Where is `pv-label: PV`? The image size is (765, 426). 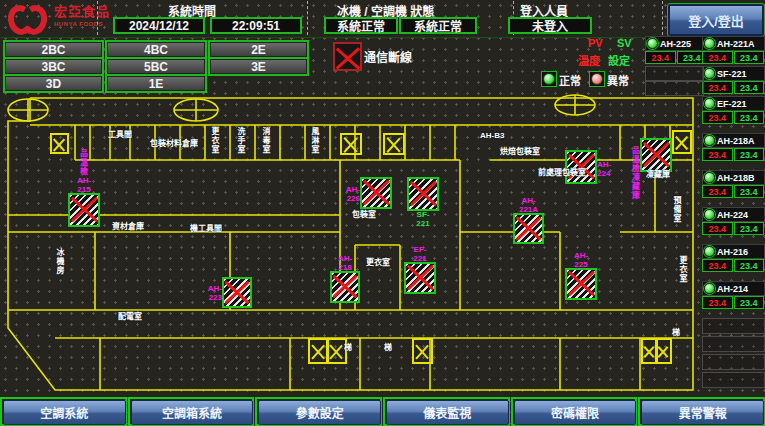
pv-label: PV is located at coordinates (596, 43).